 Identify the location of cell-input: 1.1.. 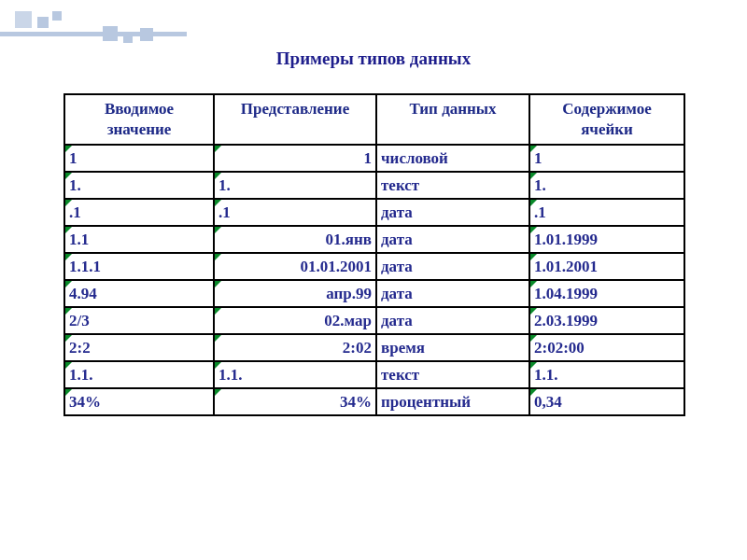
(139, 375).